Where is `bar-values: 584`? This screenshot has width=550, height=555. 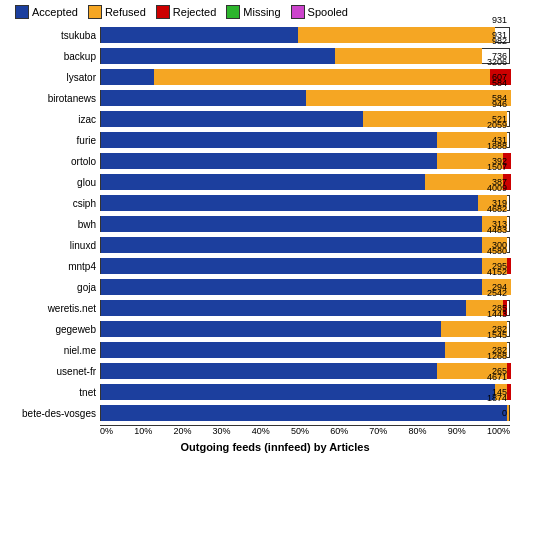 bar-values: 584 is located at coordinates (500, 83).